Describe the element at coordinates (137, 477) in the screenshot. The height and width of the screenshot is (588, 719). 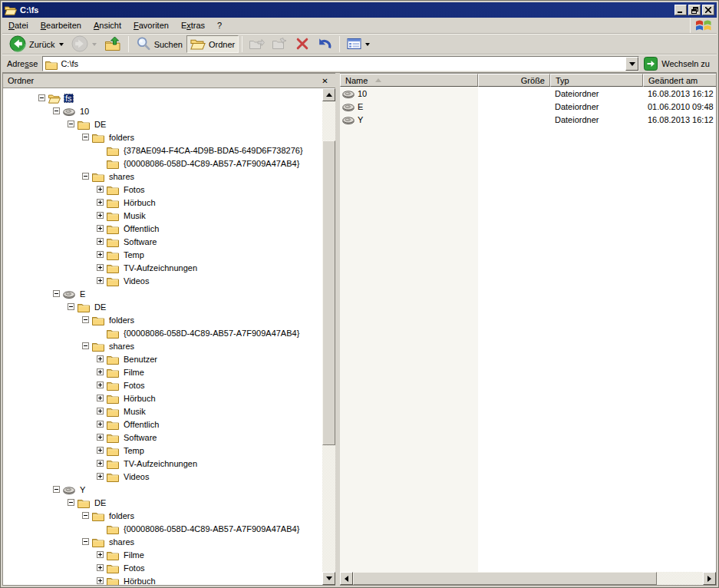
I see `tree-item-label: Videos` at that location.